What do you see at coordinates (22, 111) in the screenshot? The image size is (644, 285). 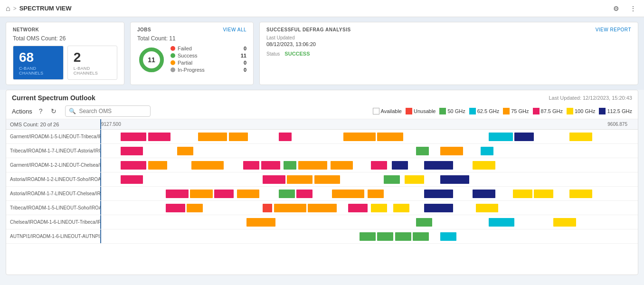 I see `actions-label: Actions` at bounding box center [22, 111].